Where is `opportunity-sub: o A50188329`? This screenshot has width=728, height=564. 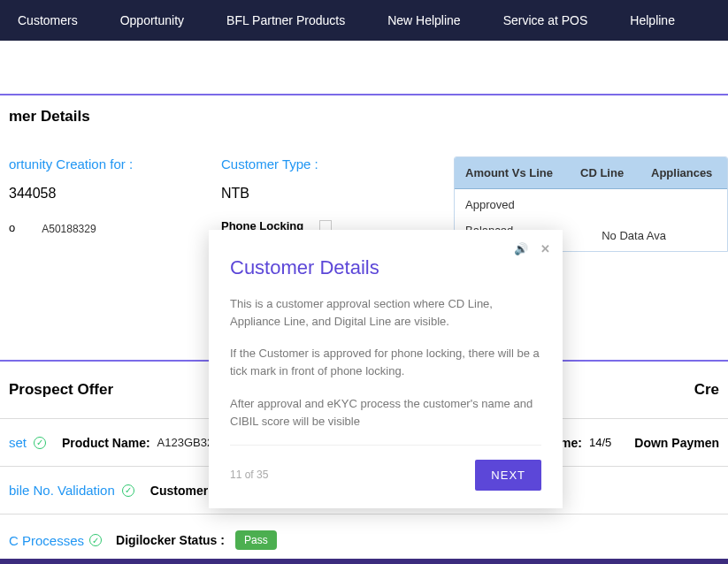 opportunity-sub: o A50188329 is located at coordinates (115, 227).